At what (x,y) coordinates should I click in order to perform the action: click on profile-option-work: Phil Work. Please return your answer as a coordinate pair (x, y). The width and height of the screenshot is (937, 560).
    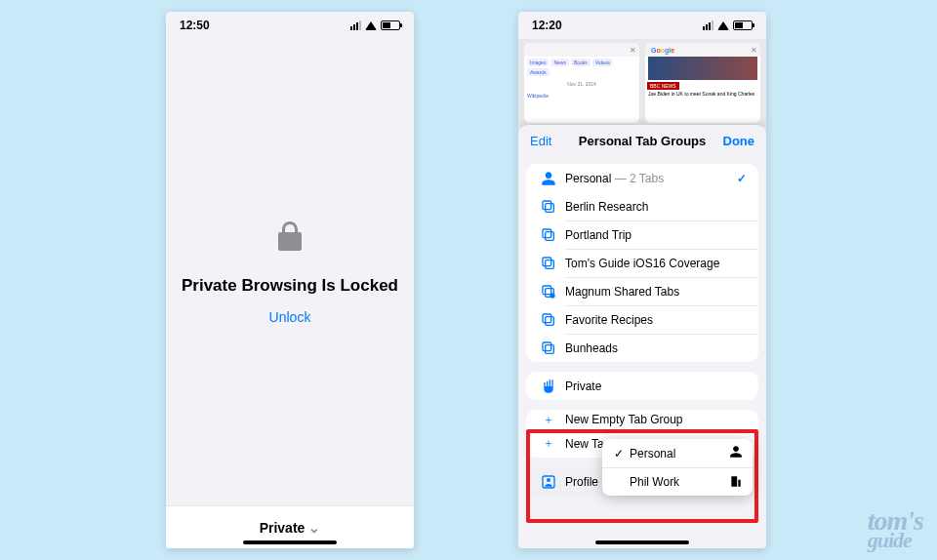
    Looking at the image, I should click on (677, 482).